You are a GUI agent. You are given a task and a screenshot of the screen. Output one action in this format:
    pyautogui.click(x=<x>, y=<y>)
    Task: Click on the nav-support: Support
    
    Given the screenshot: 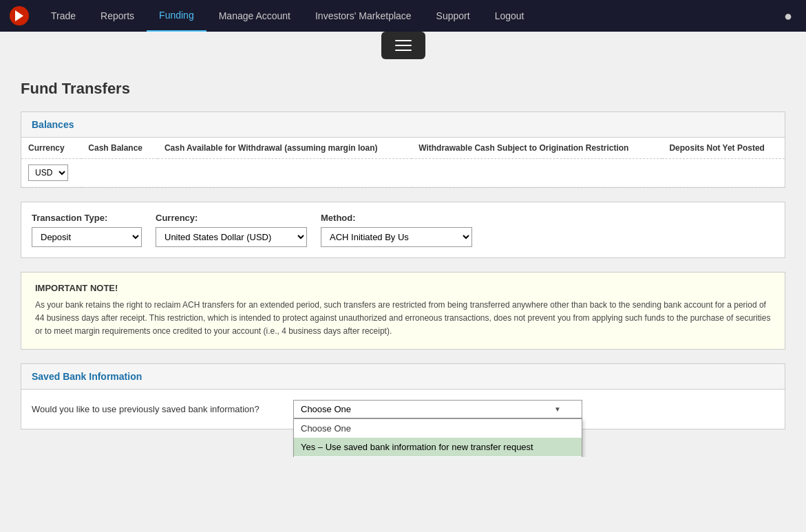 What is the action you would take?
    pyautogui.click(x=453, y=16)
    